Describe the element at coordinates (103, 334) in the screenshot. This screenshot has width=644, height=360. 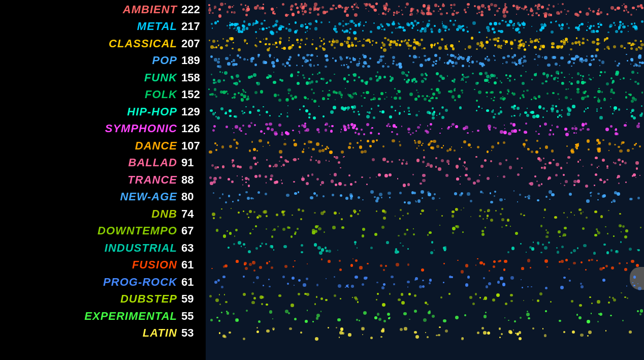
I see `legend-row-latin: LATIN53` at that location.